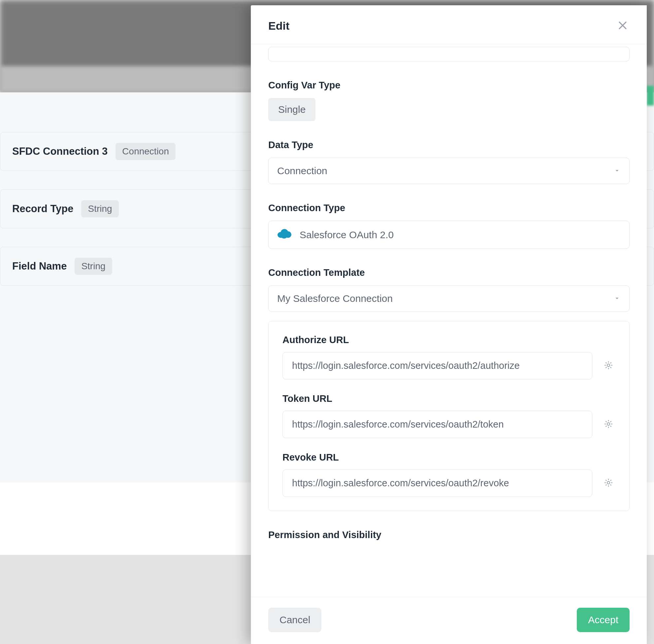 The image size is (654, 644). Describe the element at coordinates (60, 152) in the screenshot. I see `list-item-title: SFDC Connection 3` at that location.